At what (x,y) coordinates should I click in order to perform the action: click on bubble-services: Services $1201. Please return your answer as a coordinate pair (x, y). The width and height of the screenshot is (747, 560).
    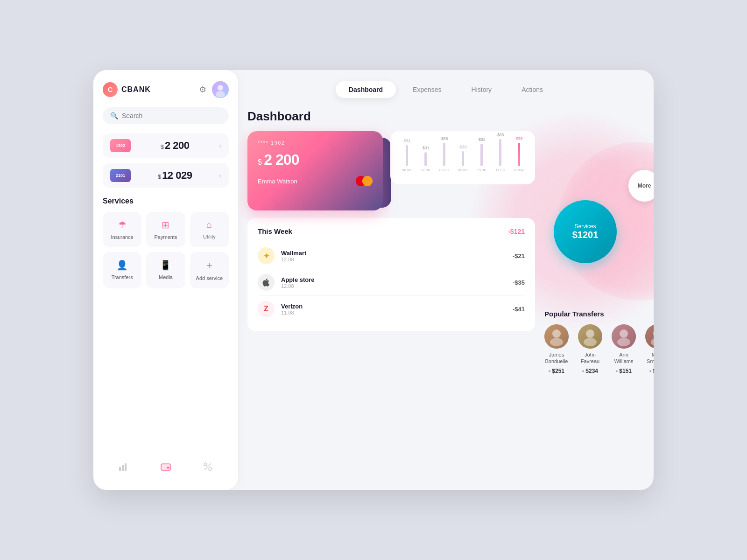
    Looking at the image, I should click on (585, 231).